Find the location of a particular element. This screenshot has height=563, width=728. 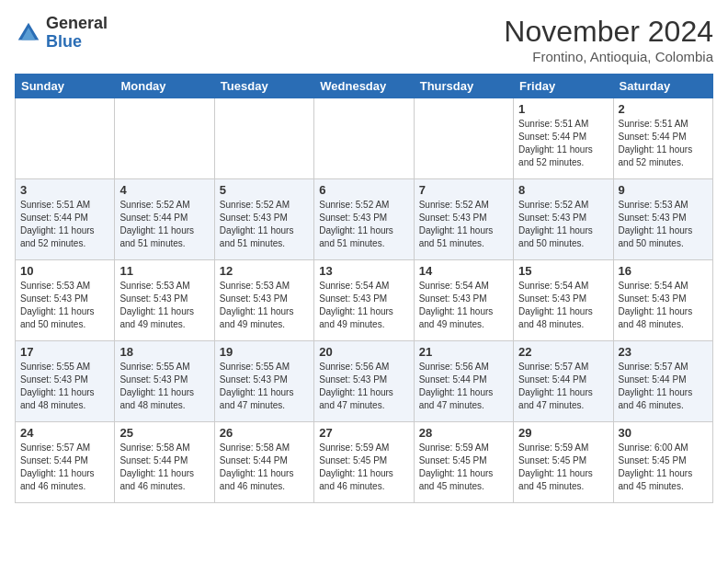

calendar-cell: 4Sunrise: 5:52 AMSunset: 5:44 PMDaylight… is located at coordinates (165, 220).